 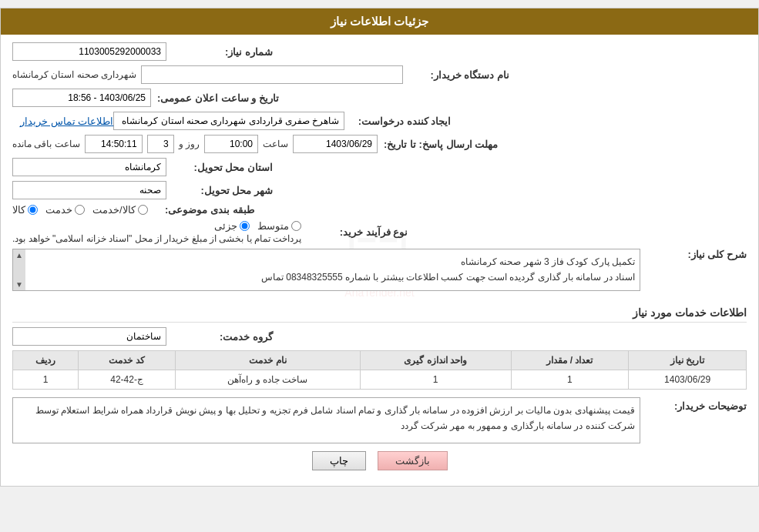 What do you see at coordinates (358, 233) in the screenshot?
I see `purchase-type-label: نوع فرآیند خرید:` at bounding box center [358, 233].